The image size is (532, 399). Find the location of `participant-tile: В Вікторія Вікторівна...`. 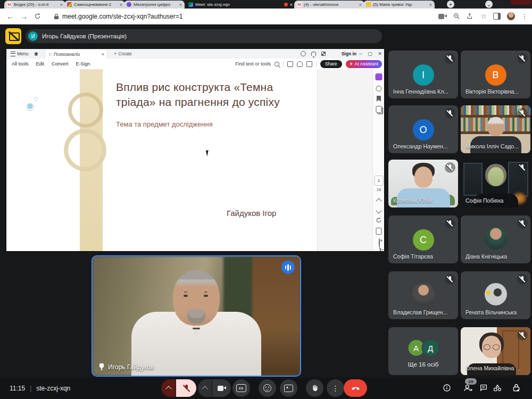

participant-tile: В Вікторія Вікторівна... is located at coordinates (496, 74).